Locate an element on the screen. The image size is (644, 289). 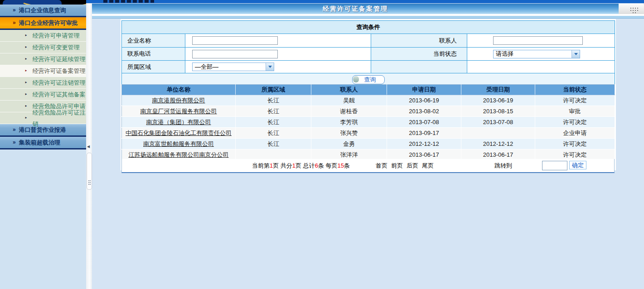
phone-input is located at coordinates (235, 54).